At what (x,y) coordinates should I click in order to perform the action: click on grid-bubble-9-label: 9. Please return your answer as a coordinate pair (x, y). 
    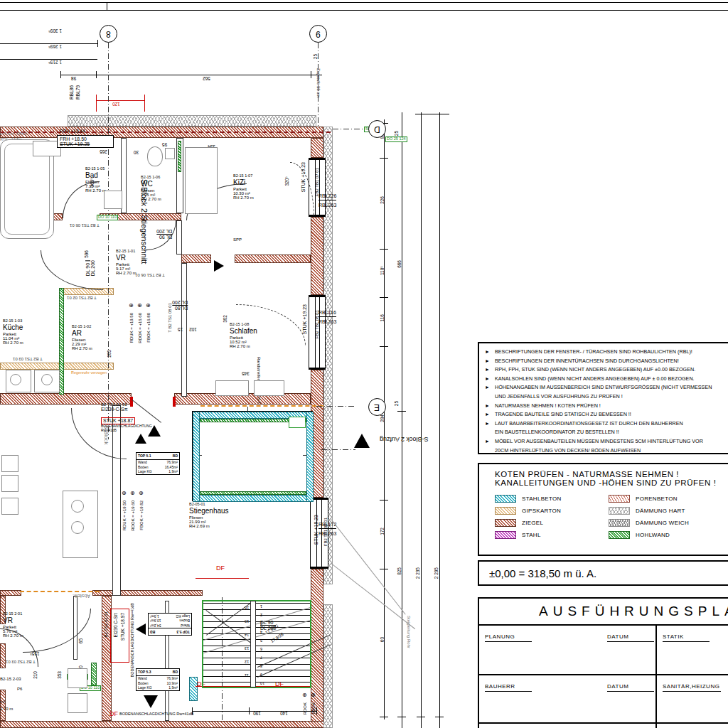
    Looking at the image, I should click on (318, 34).